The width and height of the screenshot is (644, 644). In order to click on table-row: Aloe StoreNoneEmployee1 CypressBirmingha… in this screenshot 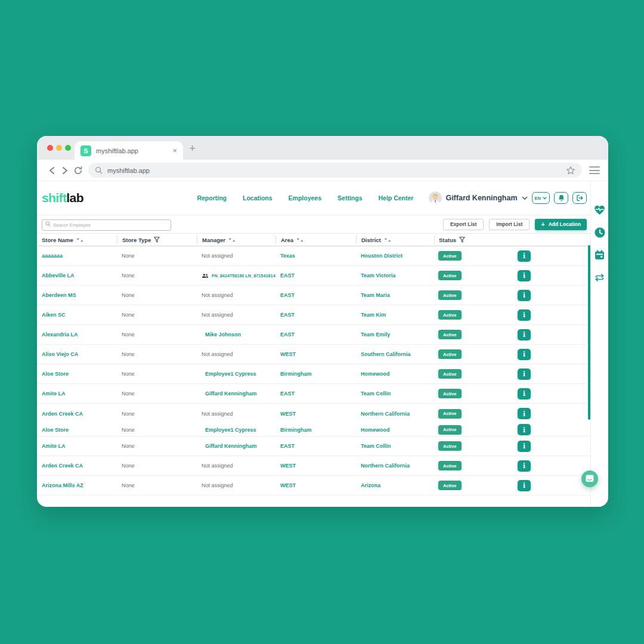, I will do `click(314, 430)`.